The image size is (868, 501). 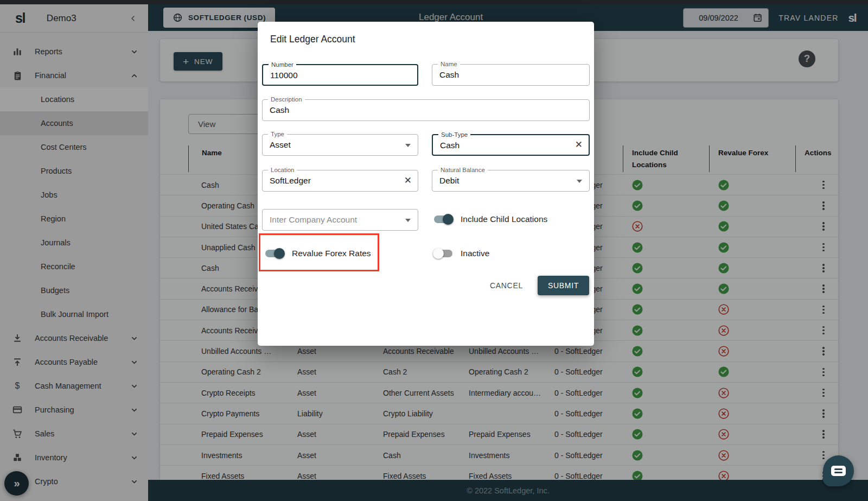 What do you see at coordinates (340, 145) in the screenshot?
I see `type-select: Type Asset` at bounding box center [340, 145].